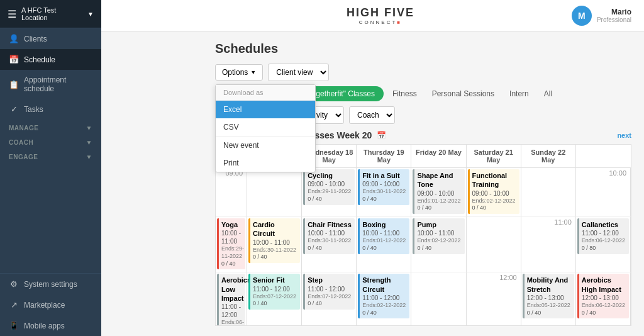 The height and width of the screenshot is (336, 644). What do you see at coordinates (330, 193) in the screenshot?
I see `day-cell-row0-day1: Cycling 09:00 - 10:00 Ends:29-11-2022 0 …` at bounding box center [330, 193].